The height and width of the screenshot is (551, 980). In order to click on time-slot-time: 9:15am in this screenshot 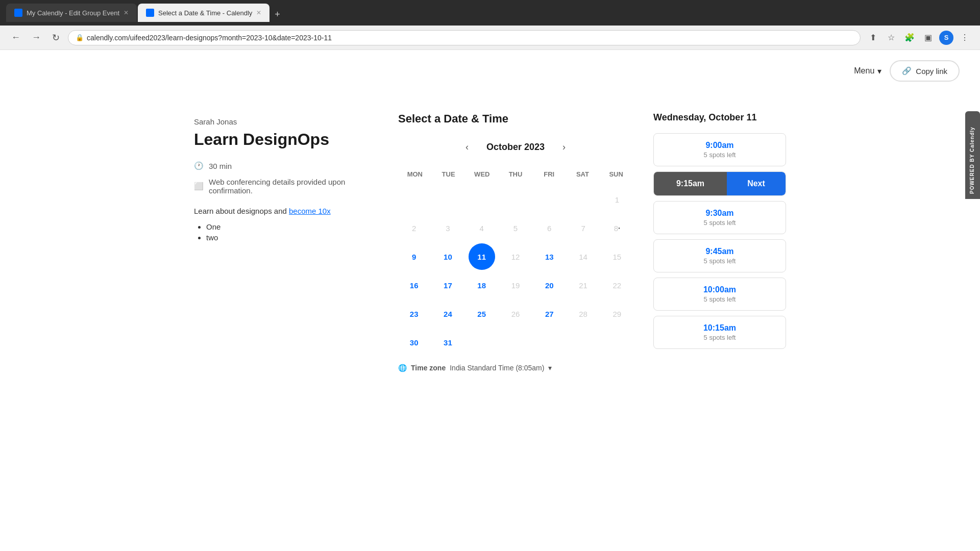, I will do `click(690, 184)`.